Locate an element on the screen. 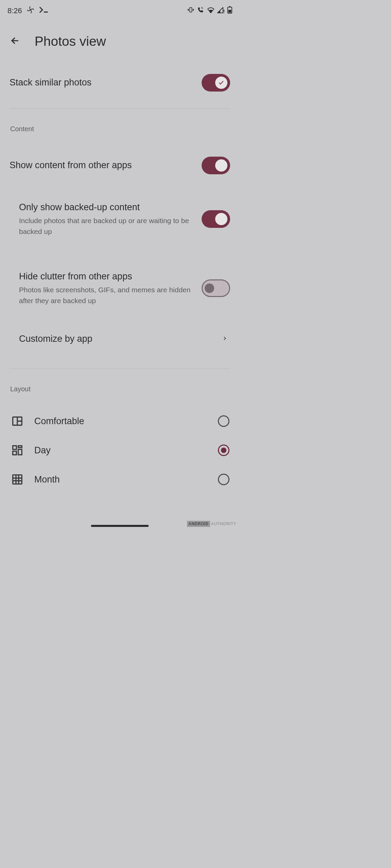 Image resolution: width=391 pixels, height=868 pixels. setting-description: Include photos that are backed up or are… is located at coordinates (107, 226).